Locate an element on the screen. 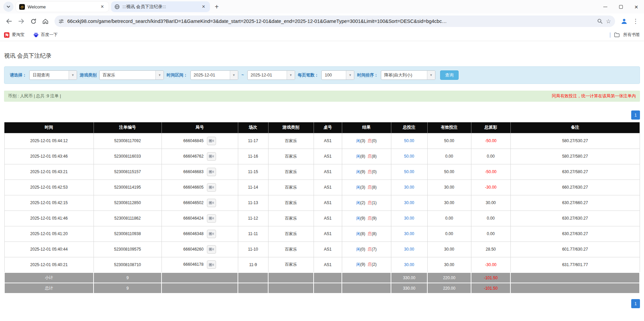 The height and width of the screenshot is (321, 644). date-end-select: 2025-12-01 ▼ is located at coordinates (271, 75).